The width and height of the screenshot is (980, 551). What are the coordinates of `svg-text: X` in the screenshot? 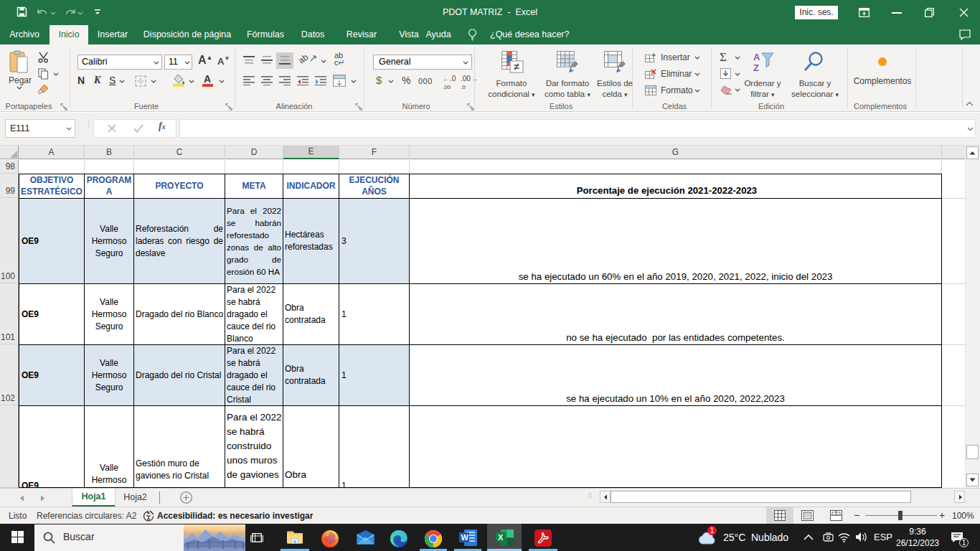 It's located at (501, 537).